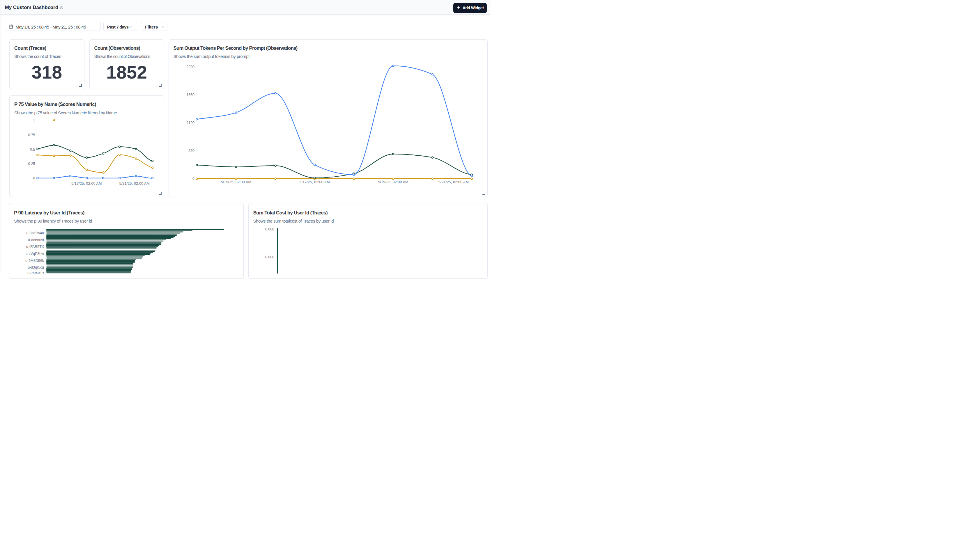 The width and height of the screenshot is (980, 547). What do you see at coordinates (269, 257) in the screenshot?
I see `svg-text: 0.006` at bounding box center [269, 257].